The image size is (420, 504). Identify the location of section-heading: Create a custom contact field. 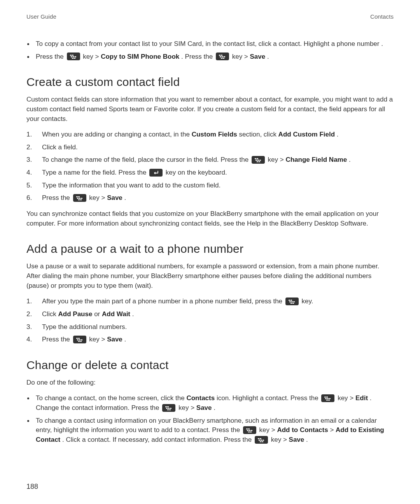
(210, 82).